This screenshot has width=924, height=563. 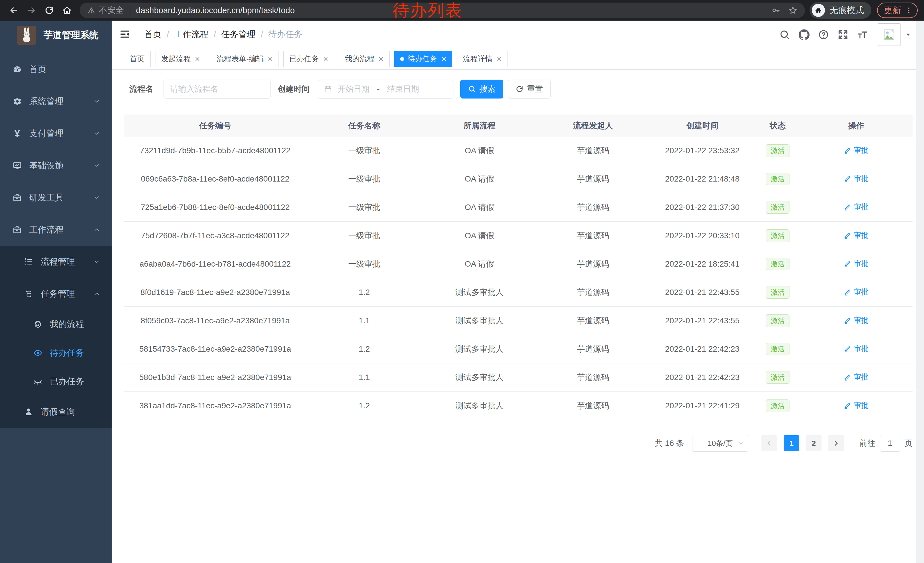 I want to click on pagination: 共 16 条 10条/页 12 前往 1 页, so click(x=518, y=443).